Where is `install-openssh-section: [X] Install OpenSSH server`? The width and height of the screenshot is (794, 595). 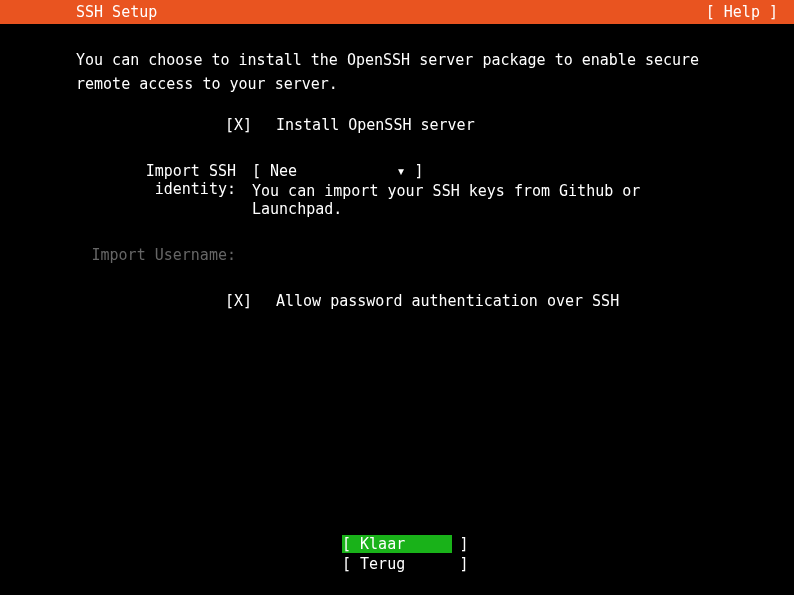
install-openssh-section: [X] Install OpenSSH server is located at coordinates (397, 125).